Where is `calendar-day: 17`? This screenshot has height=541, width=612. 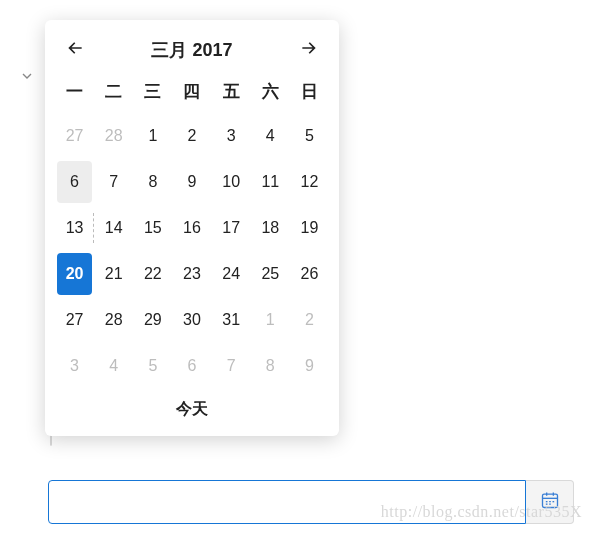 calendar-day: 17 is located at coordinates (232, 228).